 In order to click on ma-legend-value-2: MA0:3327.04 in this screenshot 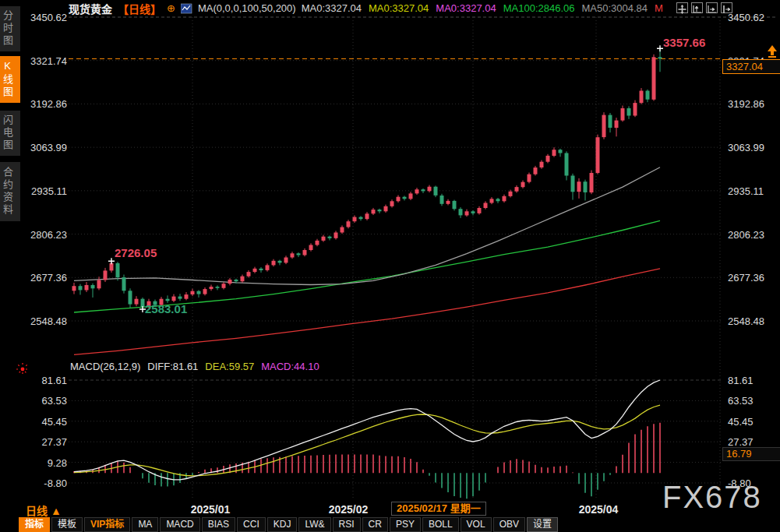, I will do `click(466, 8)`.